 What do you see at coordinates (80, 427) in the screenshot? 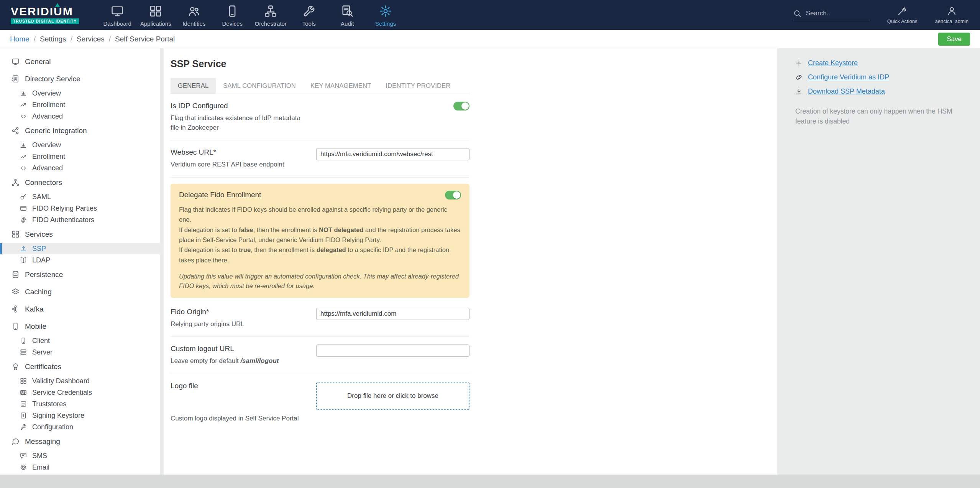
I see `sidebar-item-configuration: Configuration` at bounding box center [80, 427].